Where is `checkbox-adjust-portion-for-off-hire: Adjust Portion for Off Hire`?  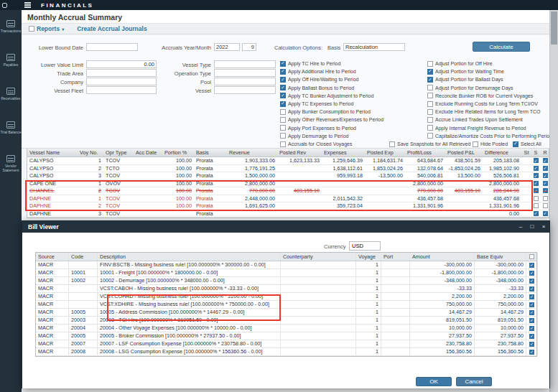 checkbox-adjust-portion-for-off-hire: Adjust Portion for Off Hire is located at coordinates (460, 63).